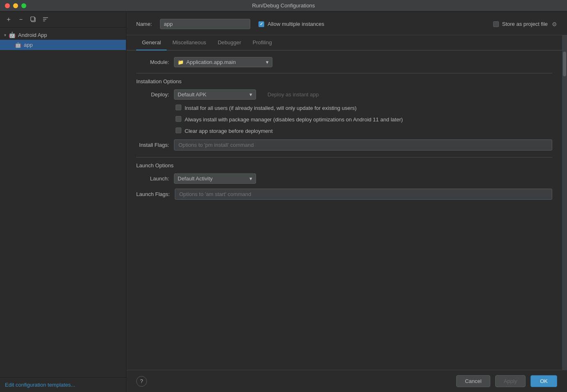 Image resolution: width=567 pixels, height=392 pixels. What do you see at coordinates (189, 43) in the screenshot?
I see `tab-miscellaneous: Miscellaneous` at bounding box center [189, 43].